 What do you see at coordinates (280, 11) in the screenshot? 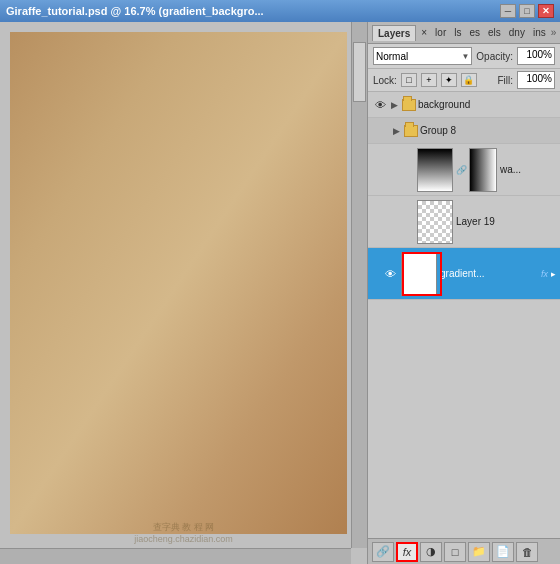
I see `title-bar: Giraffe_tutorial.psd @ 16.7% (gradient_b…` at bounding box center [280, 11].